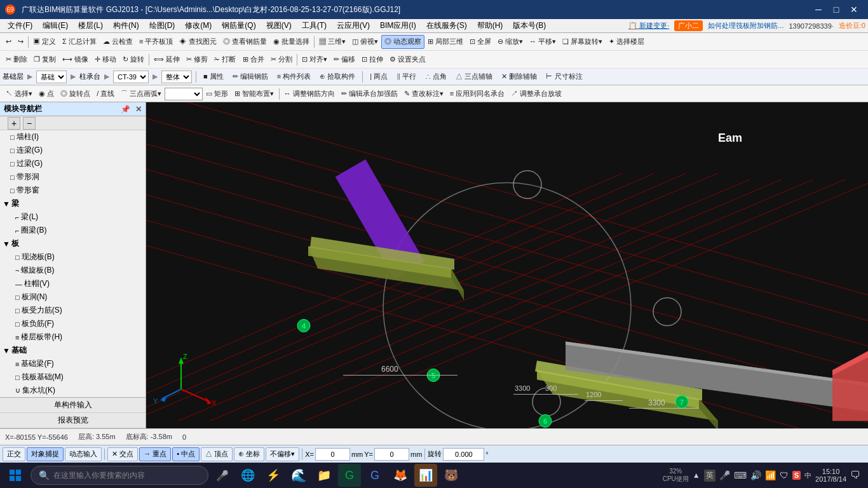 This screenshot has height=488, width=868. I want to click on taskbar-folder-btn: 📁, so click(324, 475).